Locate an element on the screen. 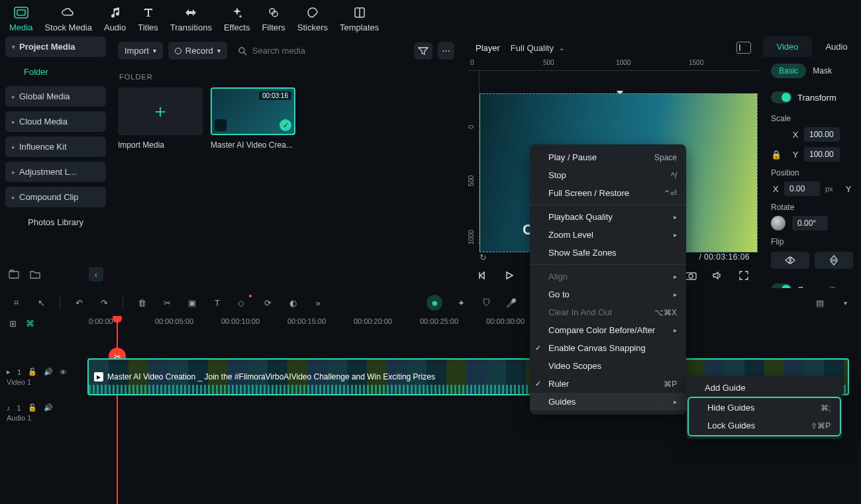 Image resolution: width=861 pixels, height=504 pixels. shield-icon: ⛉ is located at coordinates (486, 303).